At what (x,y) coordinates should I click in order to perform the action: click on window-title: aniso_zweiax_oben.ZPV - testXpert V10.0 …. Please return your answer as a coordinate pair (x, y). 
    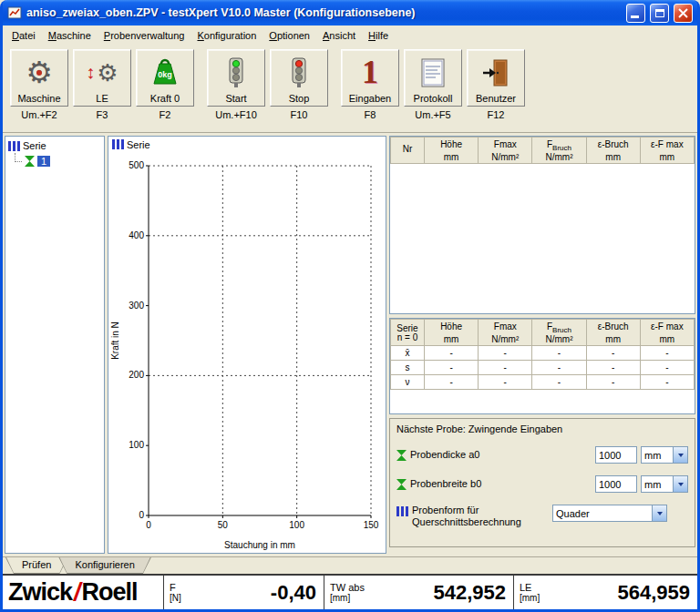
    Looking at the image, I should click on (324, 13).